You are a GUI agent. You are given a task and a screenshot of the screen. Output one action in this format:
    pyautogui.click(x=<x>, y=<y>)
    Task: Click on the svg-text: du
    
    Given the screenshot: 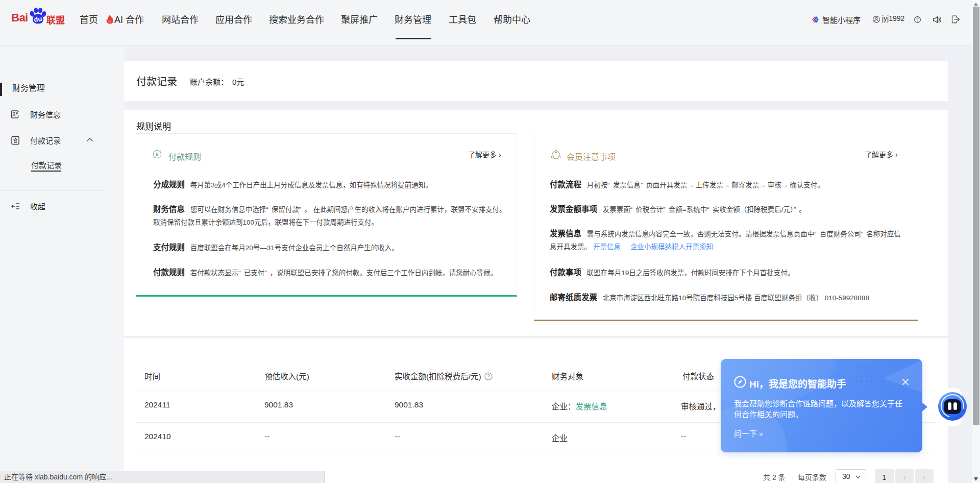 What is the action you would take?
    pyautogui.click(x=38, y=19)
    